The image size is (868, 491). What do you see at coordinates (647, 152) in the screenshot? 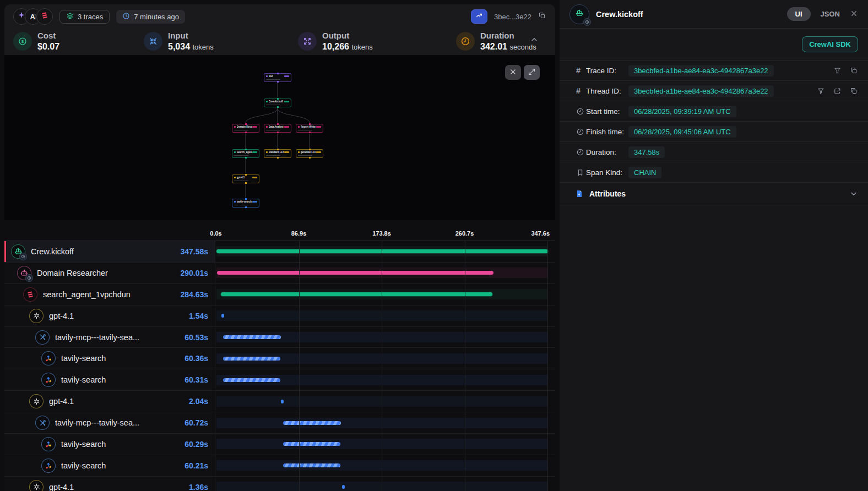
I see `field-value: 347.58s` at bounding box center [647, 152].